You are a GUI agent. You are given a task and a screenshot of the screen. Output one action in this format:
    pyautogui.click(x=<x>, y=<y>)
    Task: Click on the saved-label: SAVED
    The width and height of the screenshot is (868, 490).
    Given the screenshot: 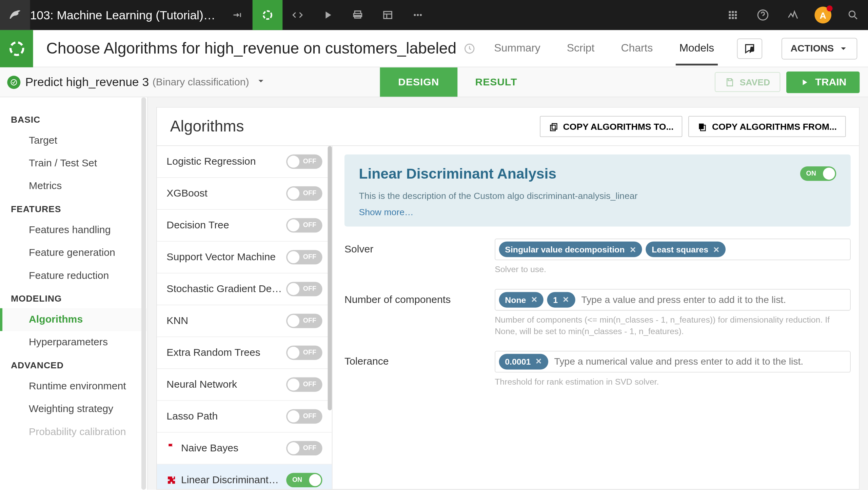 What is the action you would take?
    pyautogui.click(x=755, y=82)
    